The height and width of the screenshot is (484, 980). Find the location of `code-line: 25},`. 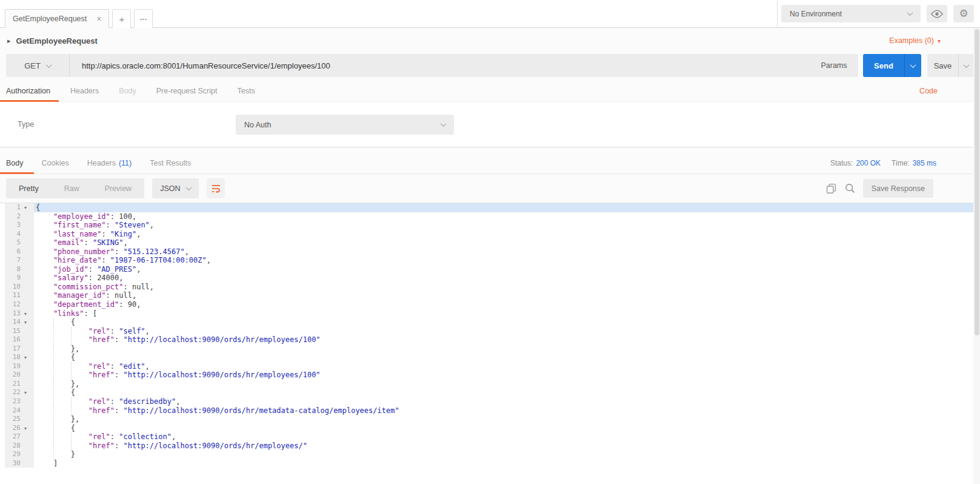

code-line: 25}, is located at coordinates (490, 420).